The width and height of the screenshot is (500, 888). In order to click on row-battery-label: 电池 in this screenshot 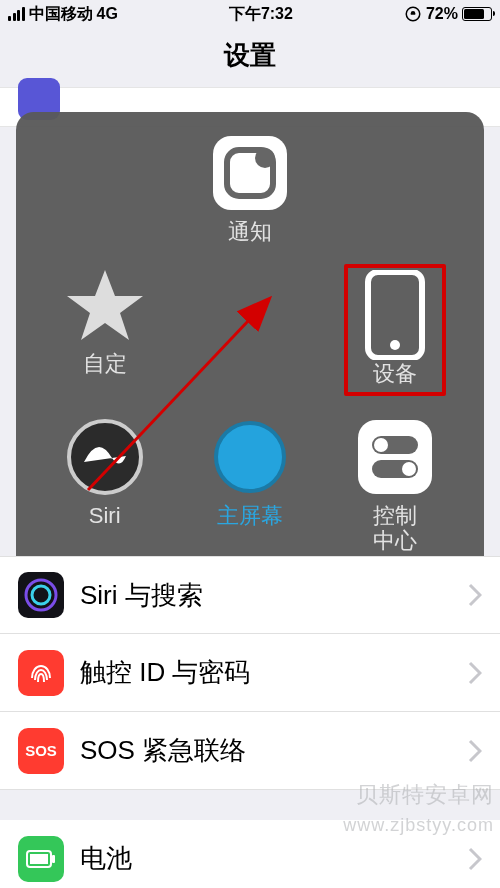, I will do `click(274, 858)`.